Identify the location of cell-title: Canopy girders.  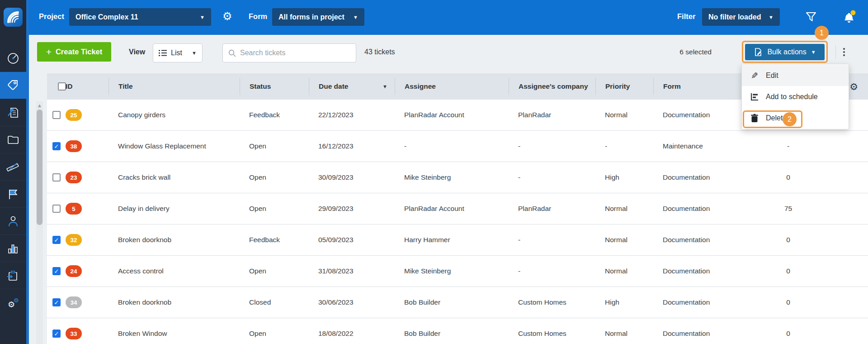
(174, 115).